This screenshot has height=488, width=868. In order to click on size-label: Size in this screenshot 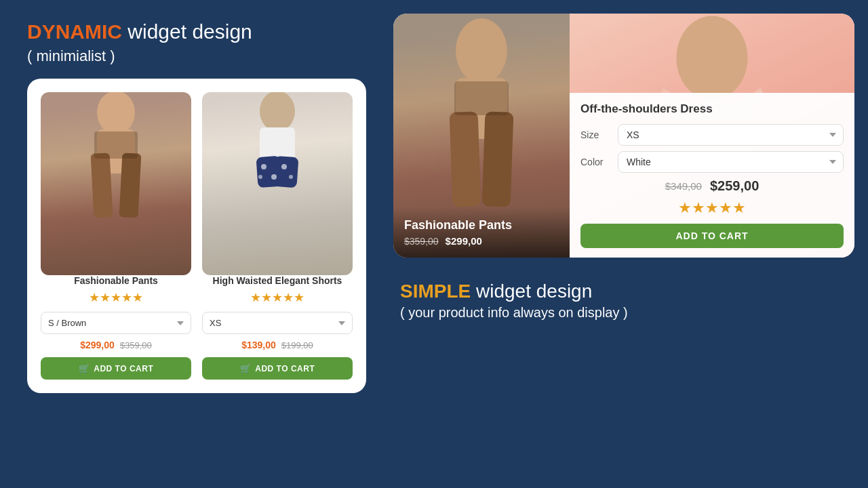, I will do `click(595, 135)`.